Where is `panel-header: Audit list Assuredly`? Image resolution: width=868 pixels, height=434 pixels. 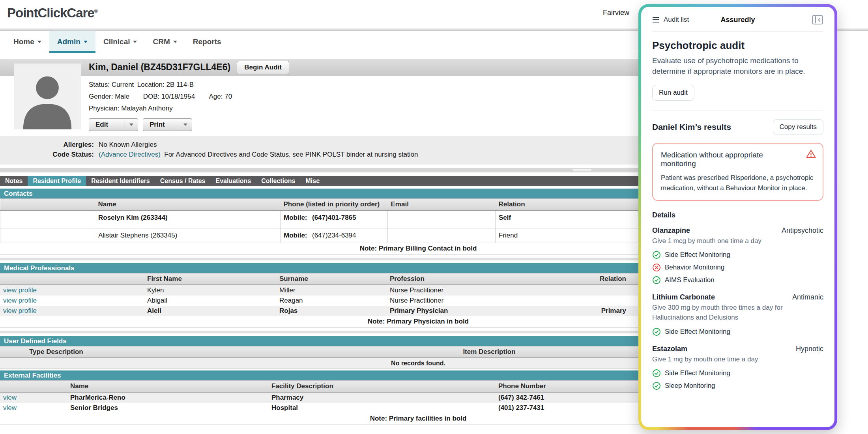 panel-header: Audit list Assuredly is located at coordinates (738, 23).